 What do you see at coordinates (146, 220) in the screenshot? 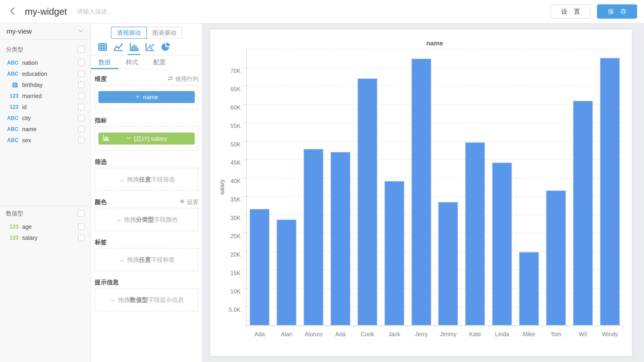
I see `color-dropzone: → 拖拽分类型字段颜色` at bounding box center [146, 220].